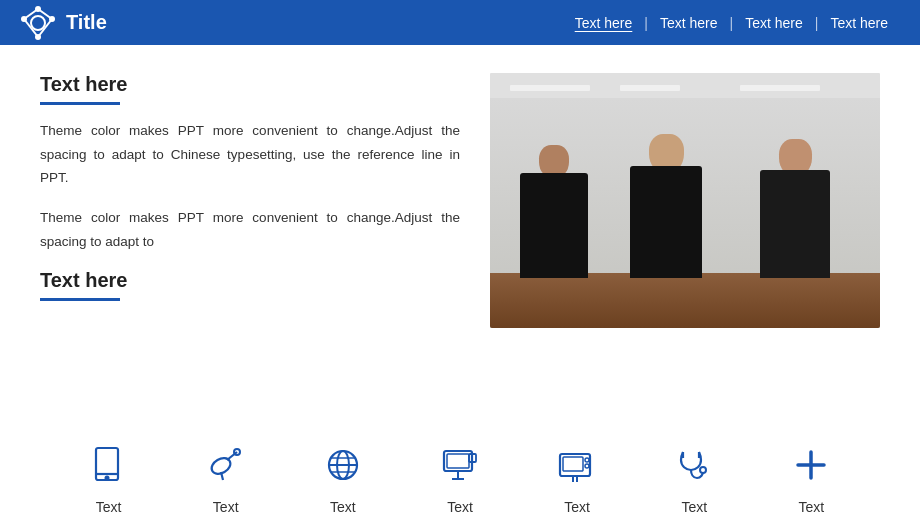 This screenshot has width=920, height=525. Describe the element at coordinates (109, 507) in the screenshot. I see `icon-label-1: Text` at that location.